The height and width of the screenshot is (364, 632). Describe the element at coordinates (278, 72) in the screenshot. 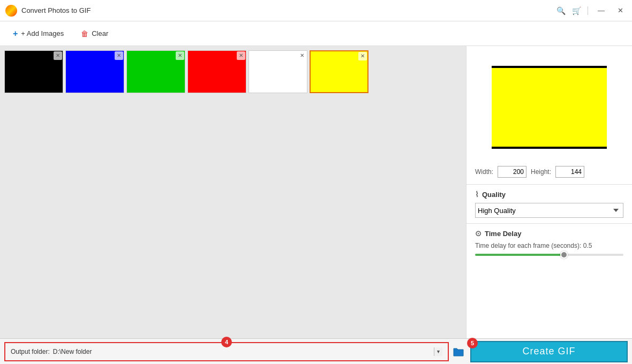

I see `thumb-white: ✕` at that location.